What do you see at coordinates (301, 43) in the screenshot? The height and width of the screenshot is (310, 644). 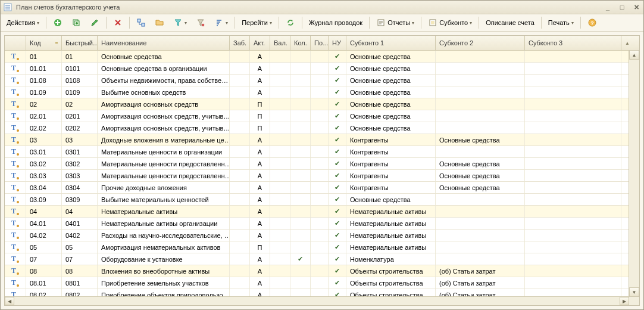 I see `col-kol: Кол.` at bounding box center [301, 43].